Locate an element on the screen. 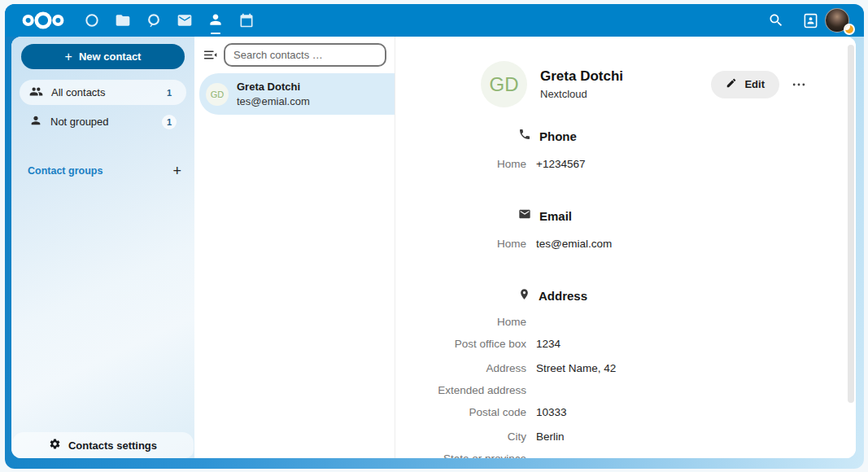 This screenshot has width=868, height=472. sidebar-spacer is located at coordinates (103, 306).